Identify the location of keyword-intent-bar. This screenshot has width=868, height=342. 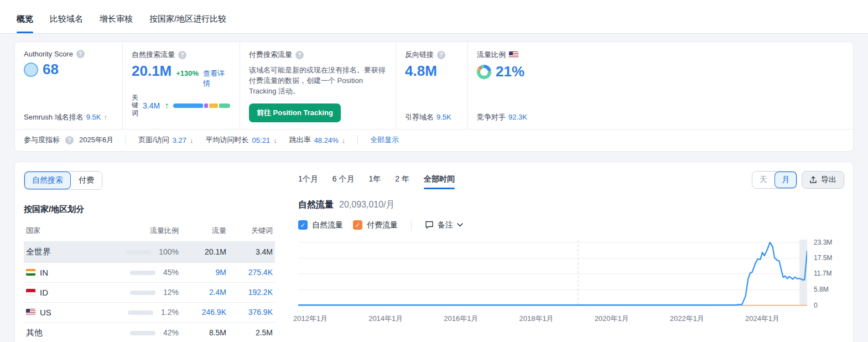
(202, 106).